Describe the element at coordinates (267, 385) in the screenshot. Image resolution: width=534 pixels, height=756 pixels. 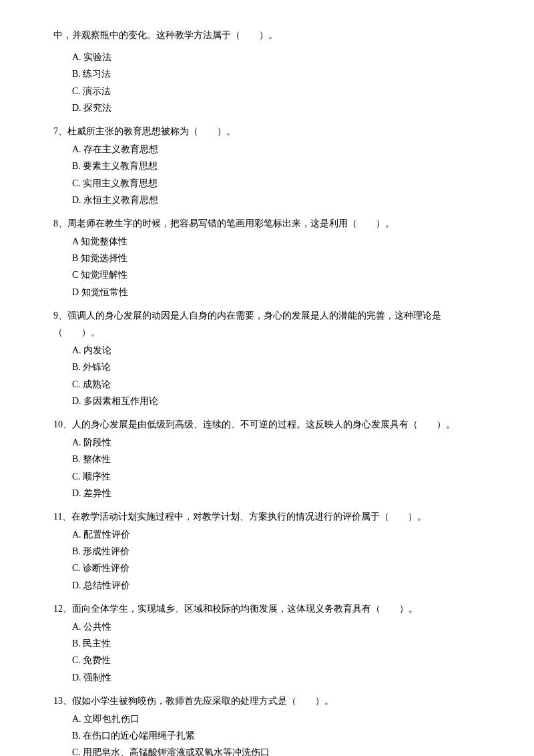
I see `option-c-9: C. 成熟论` at that location.